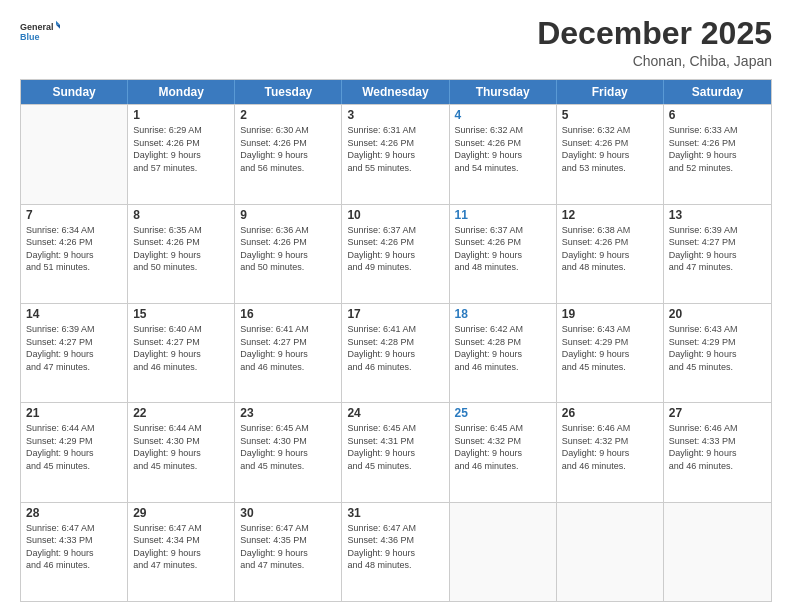 The width and height of the screenshot is (792, 612). I want to click on day-info: Sunrise: 6:36 AMSunset: 4:26 PMDaylight:…, so click(288, 249).